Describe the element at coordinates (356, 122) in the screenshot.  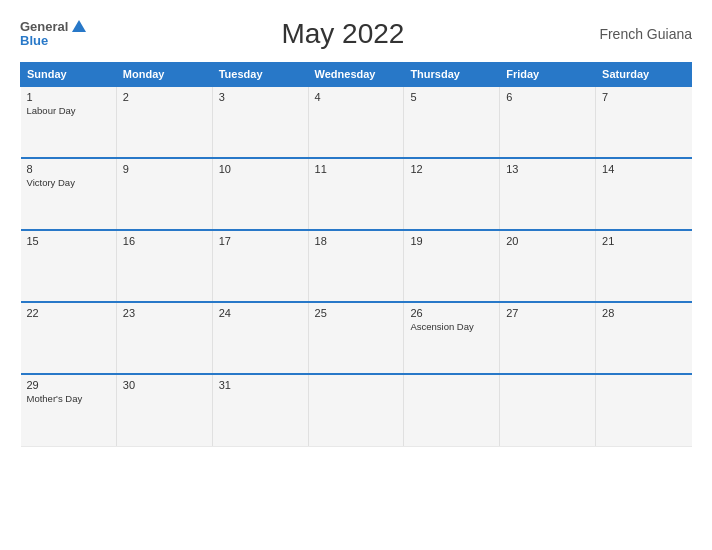
I see `day-cell: 4` at that location.